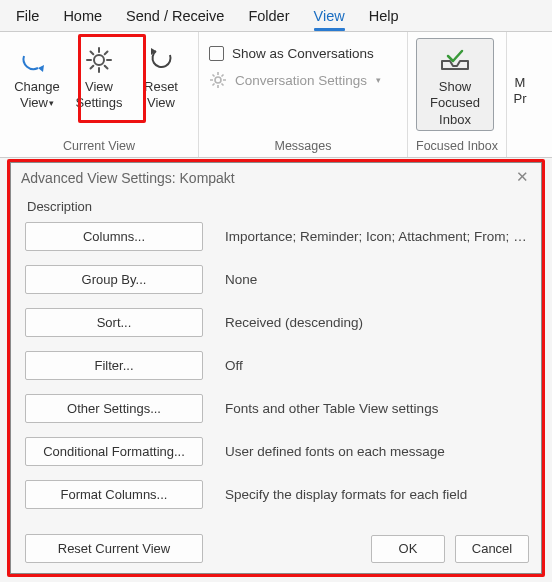 Image resolution: width=552 pixels, height=582 pixels. What do you see at coordinates (377, 280) in the screenshot?
I see `group-by-desc: None` at bounding box center [377, 280].